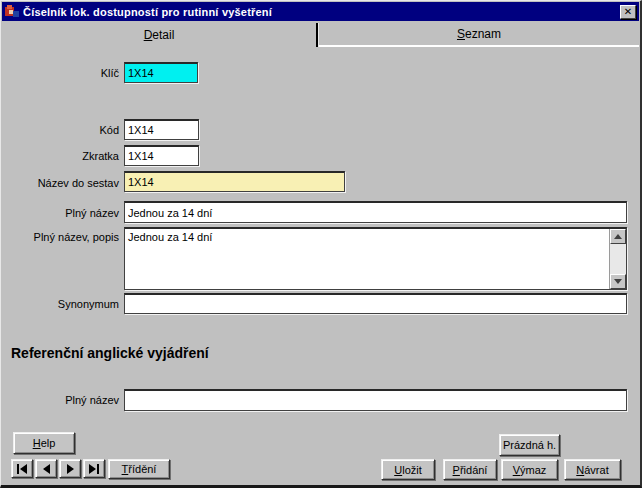 This screenshot has width=642, height=488. What do you see at coordinates (64, 183) in the screenshot?
I see `nazev-do-sestav-label: Název do sestav` at bounding box center [64, 183].